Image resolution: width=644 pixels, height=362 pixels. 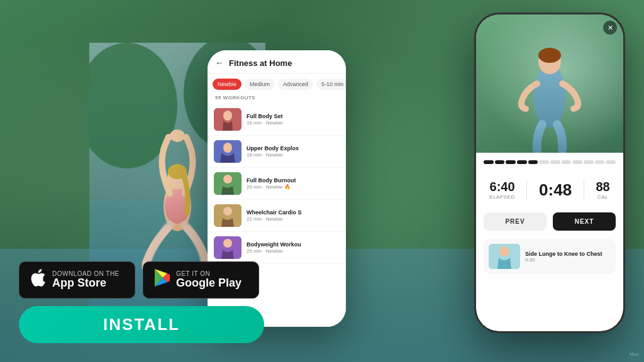 What do you see at coordinates (550, 93) in the screenshot?
I see `hero-woman-figure` at bounding box center [550, 93].